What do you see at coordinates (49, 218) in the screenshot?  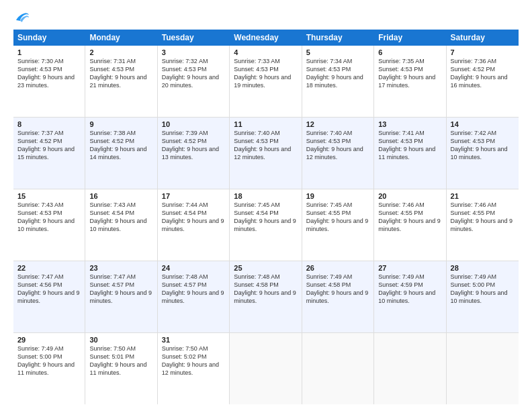 I see `day-info: Sunrise: 7:43 AMSunset: 4:53 PMDaylight:…` at bounding box center [49, 218].